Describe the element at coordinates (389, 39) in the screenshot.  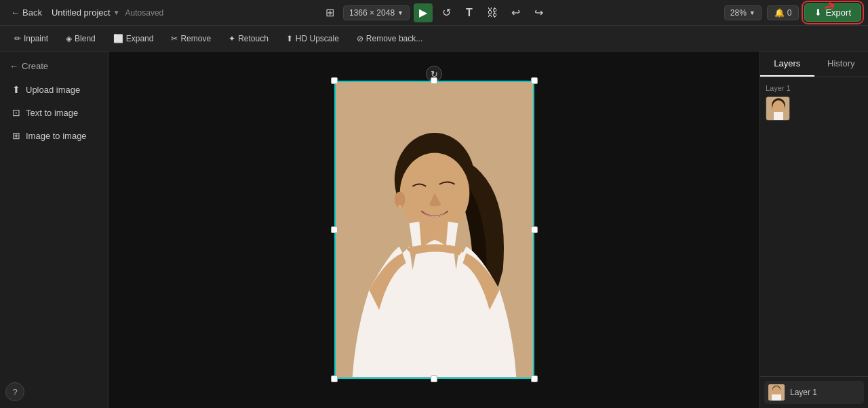
I see `remove-back-button: ⊘ Remove back...` at that location.